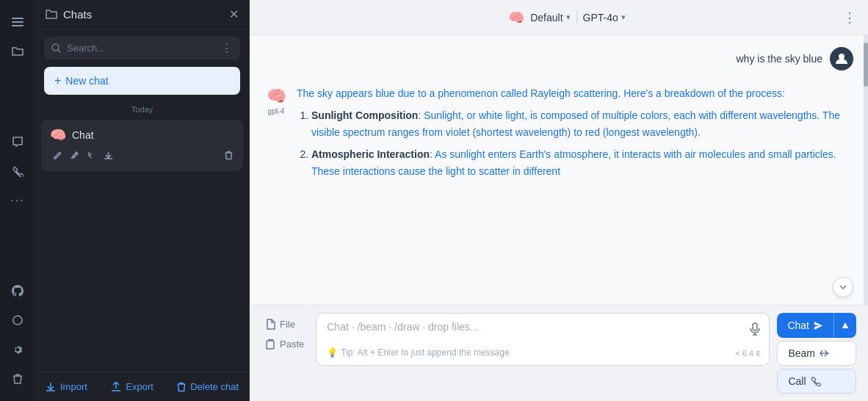 This screenshot has width=868, height=401. What do you see at coordinates (73, 386) in the screenshot?
I see `import-label: Import` at bounding box center [73, 386].